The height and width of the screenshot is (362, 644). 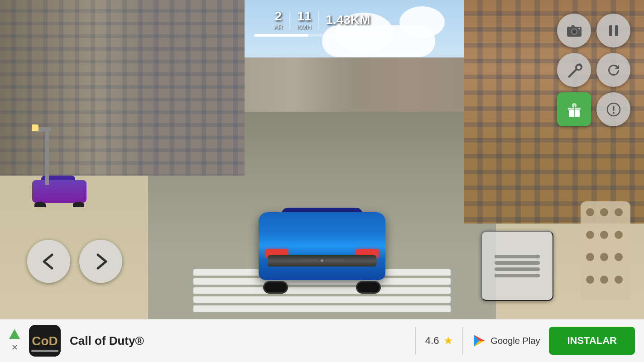 I want to click on alert-icon, so click(x=614, y=110).